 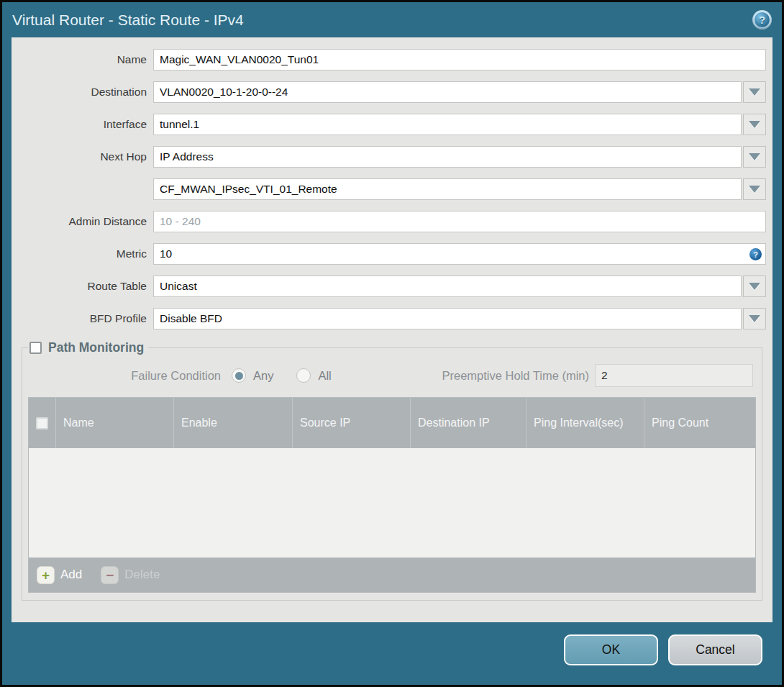 What do you see at coordinates (585, 423) in the screenshot?
I see `column-header-ping-interval: Ping Interval(sec)` at bounding box center [585, 423].